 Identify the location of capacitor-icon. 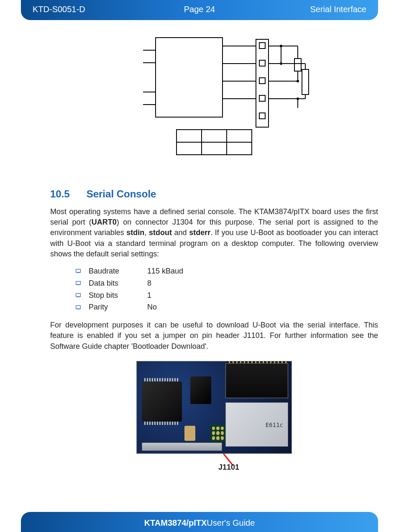
(190, 433).